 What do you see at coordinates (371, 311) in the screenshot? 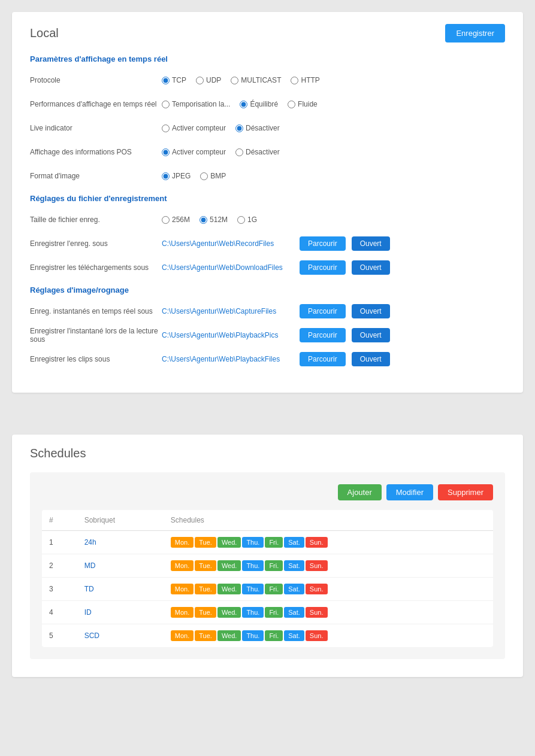
I see `instantanes-reel-open-button: Ouvert` at bounding box center [371, 311].